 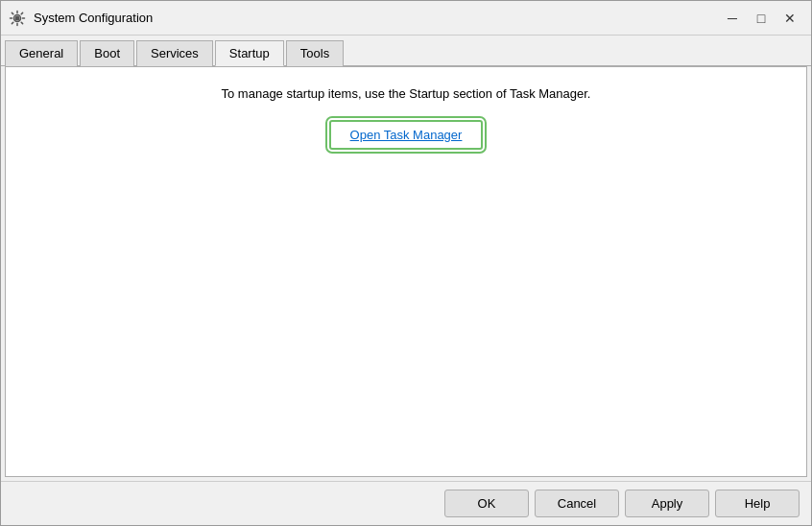 I want to click on title-bar: System Configuration ─ □ ✕, so click(x=406, y=18).